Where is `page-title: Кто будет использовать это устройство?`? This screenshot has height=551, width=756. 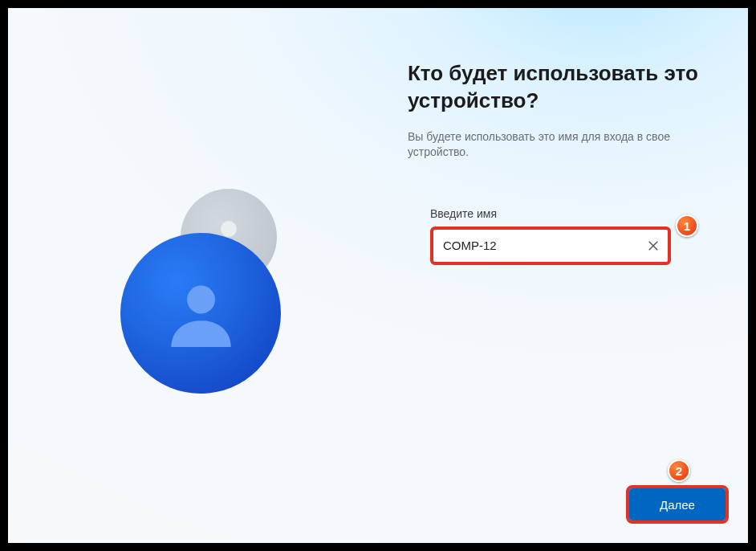
page-title: Кто будет использовать это устройство? is located at coordinates (560, 88).